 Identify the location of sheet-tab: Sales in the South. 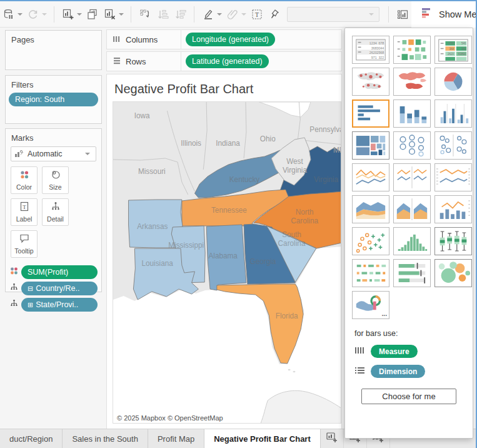
(105, 439).